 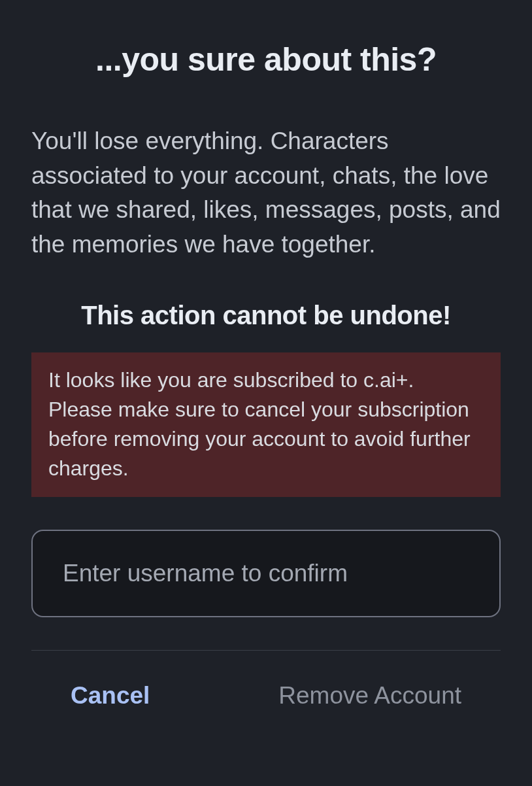 What do you see at coordinates (266, 650) in the screenshot?
I see `divider` at bounding box center [266, 650].